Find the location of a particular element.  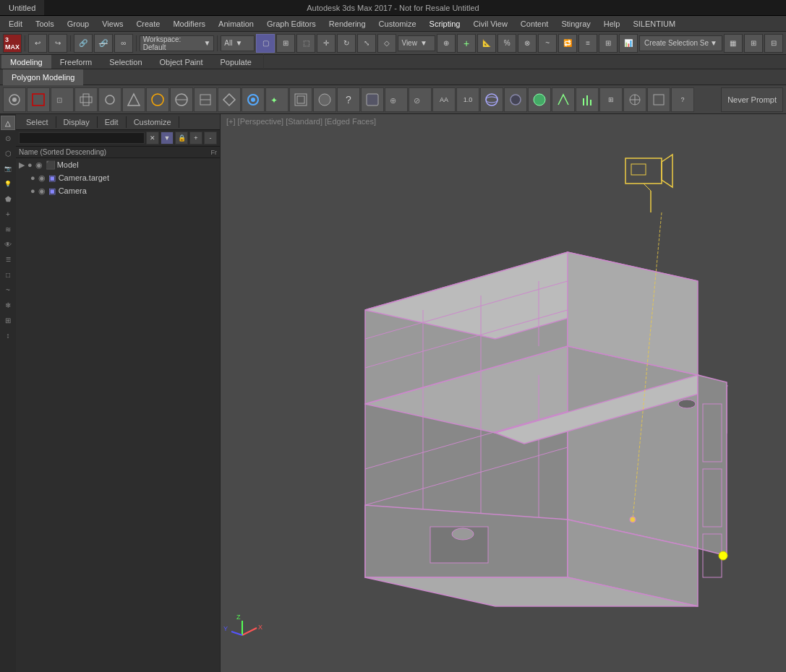

icon-light: 💡 is located at coordinates (8, 184).